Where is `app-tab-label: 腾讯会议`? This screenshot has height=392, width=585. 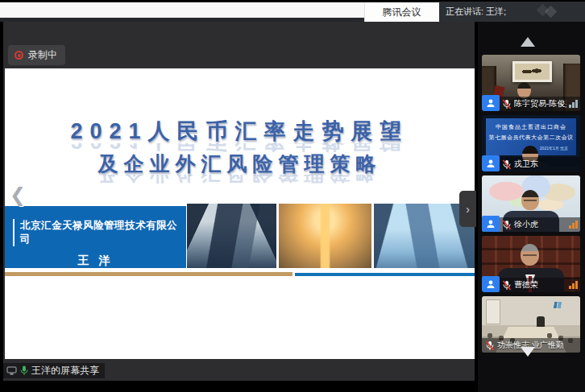 app-tab-label: 腾讯会议 is located at coordinates (402, 13).